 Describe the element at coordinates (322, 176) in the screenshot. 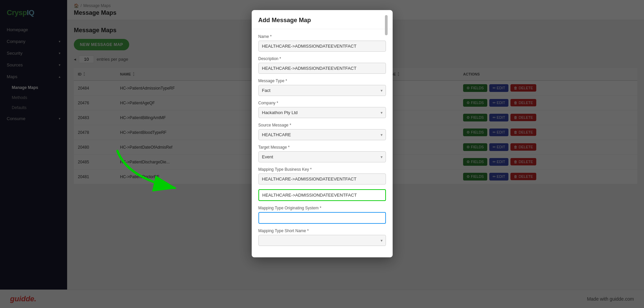

I see `mapping-biz-key-group: Mapping Type Business Key *` at that location.